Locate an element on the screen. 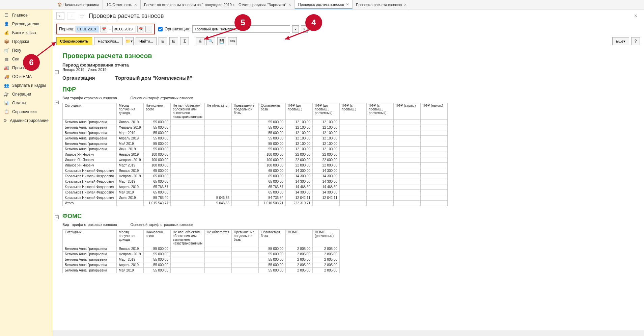  sidebar-item: ДтОперации is located at coordinates (26, 94).